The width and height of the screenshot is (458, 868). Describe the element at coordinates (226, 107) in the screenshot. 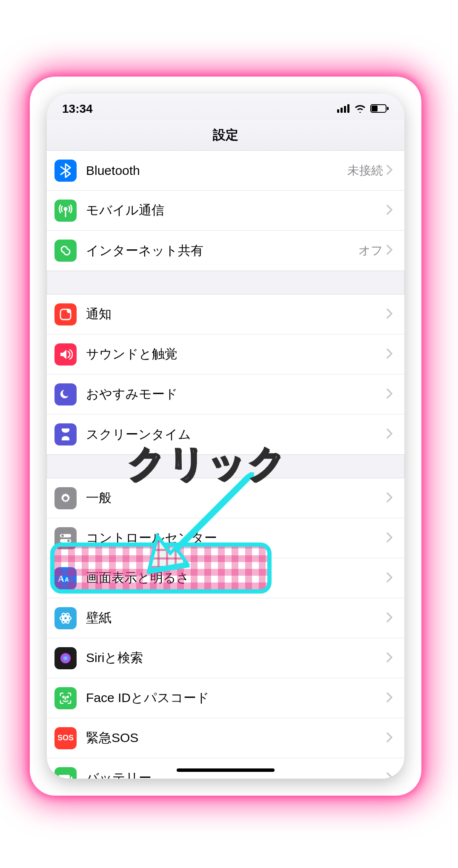

I see `status-bar: 13:34` at that location.